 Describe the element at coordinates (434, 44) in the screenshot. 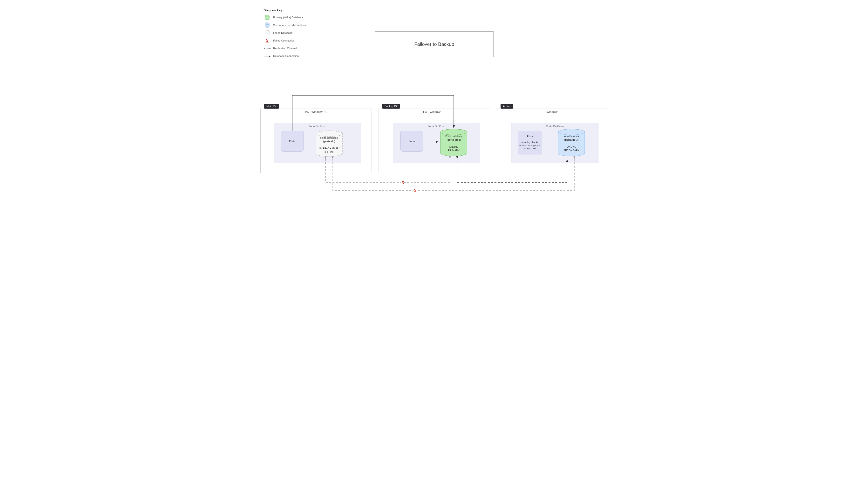

I see `diagram-title-box: Failover to Backup` at that location.